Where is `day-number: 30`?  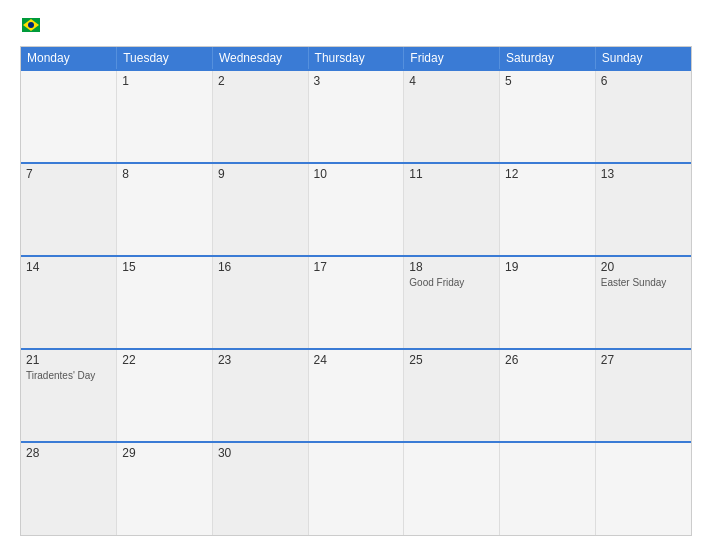
day-number: 30 is located at coordinates (260, 453).